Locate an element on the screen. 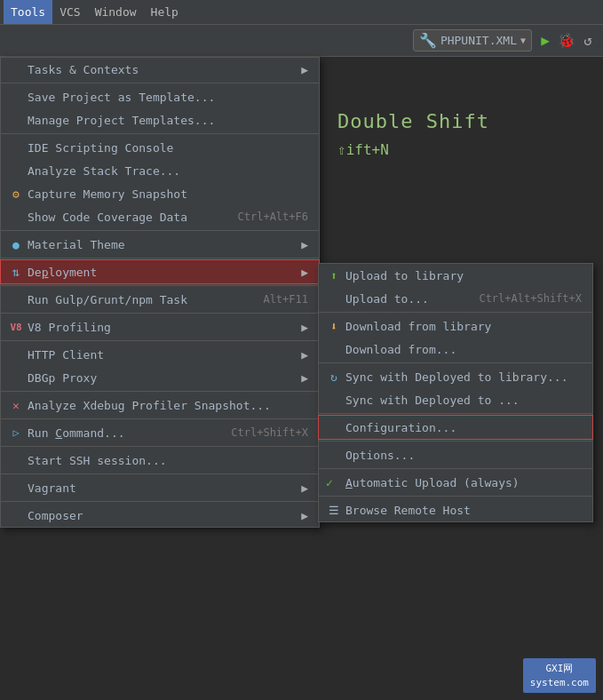  menu-item-http-client: HTTP Client ▶ is located at coordinates (160, 354).